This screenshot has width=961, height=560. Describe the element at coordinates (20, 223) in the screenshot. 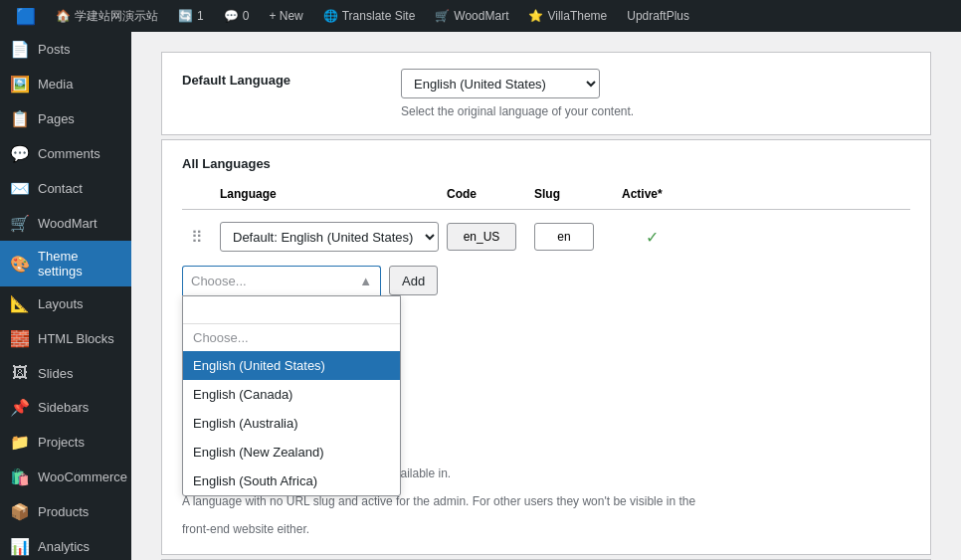

I see `woodmart-sidebar-icon: 🛒` at that location.